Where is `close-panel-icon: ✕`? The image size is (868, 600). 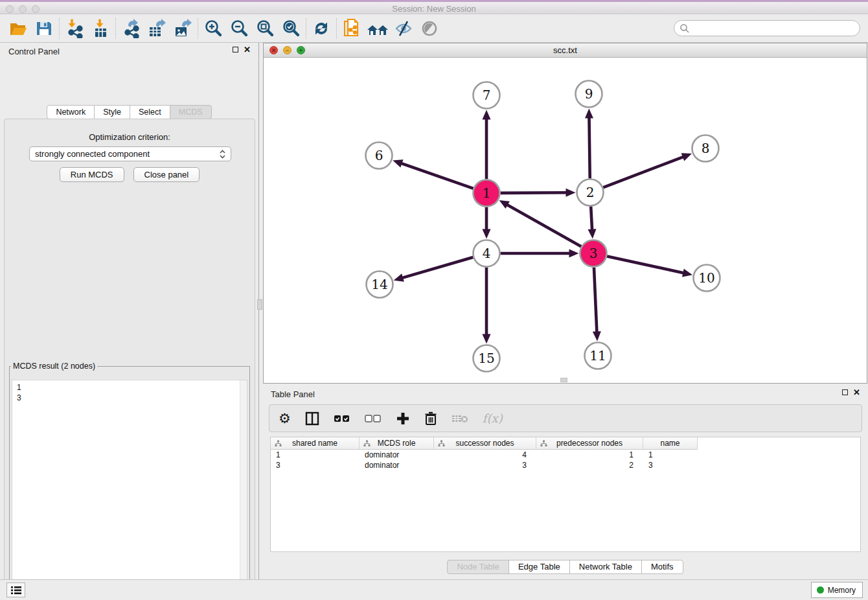 close-panel-icon: ✕ is located at coordinates (247, 49).